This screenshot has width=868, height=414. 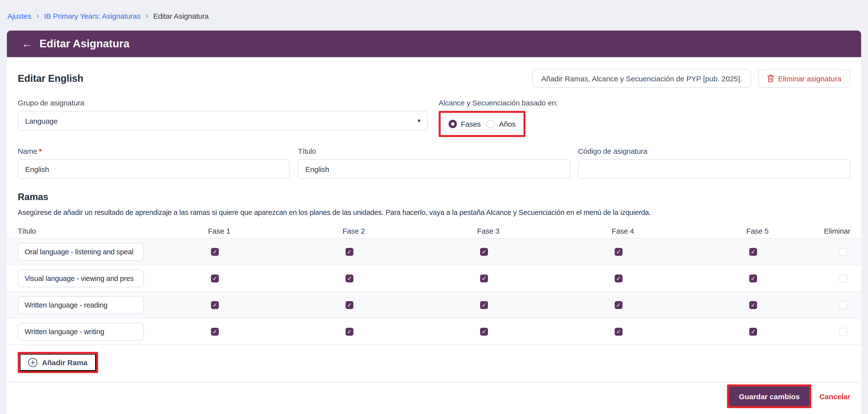 I want to click on save-changes-button: Guardar cambios, so click(x=769, y=396).